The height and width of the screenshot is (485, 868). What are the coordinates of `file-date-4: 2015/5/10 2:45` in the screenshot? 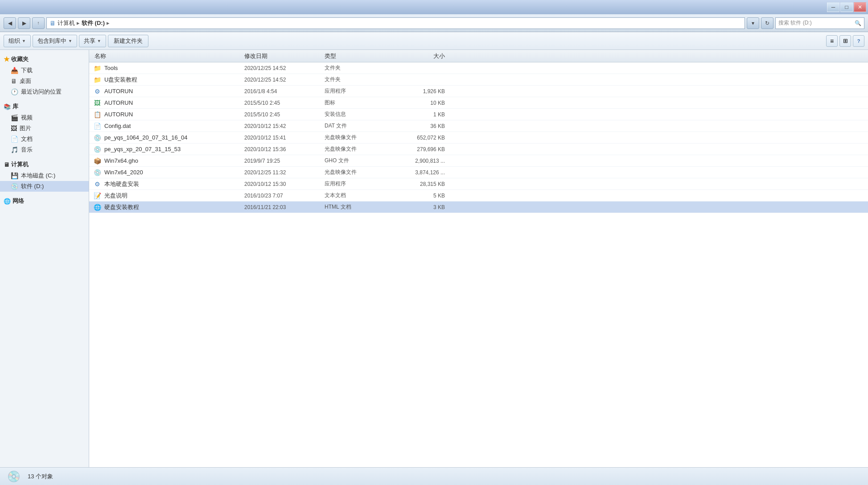 It's located at (284, 115).